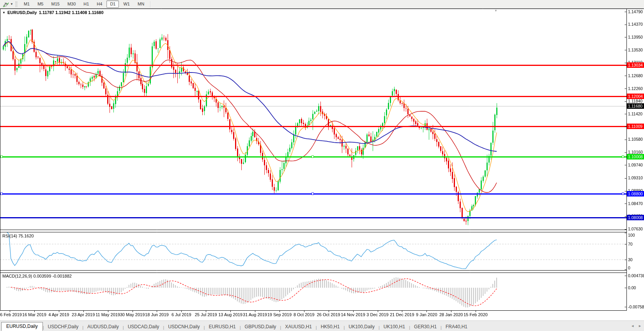 This screenshot has width=644, height=331. Describe the element at coordinates (150, 4) in the screenshot. I see `toolbar-separator` at that location.